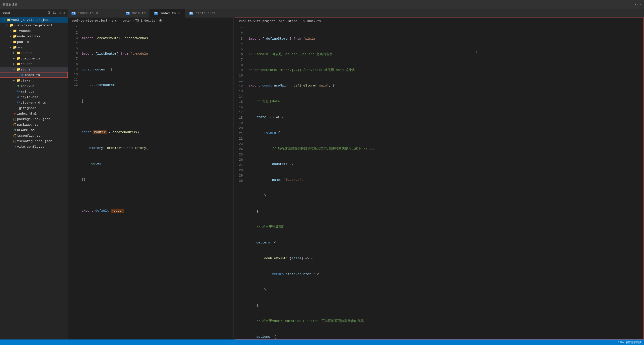  What do you see at coordinates (145, 21) in the screenshot?
I see `breadcrumb-item: TS index.ts` at bounding box center [145, 21].